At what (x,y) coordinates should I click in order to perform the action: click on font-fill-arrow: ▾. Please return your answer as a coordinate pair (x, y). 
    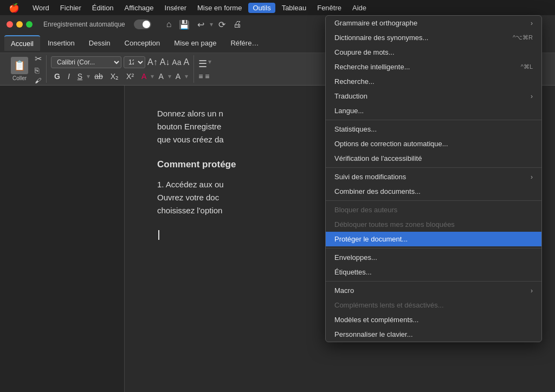
    Looking at the image, I should click on (186, 76).